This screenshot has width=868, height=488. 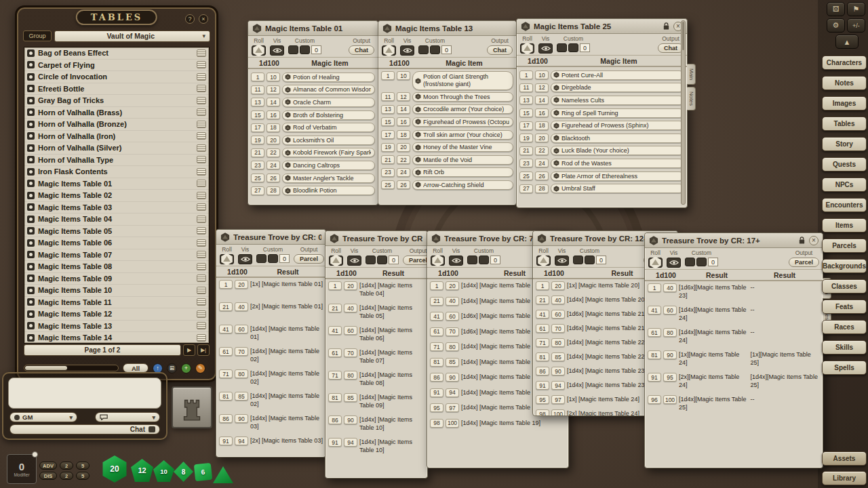 I want to click on output-mode-button: Chat, so click(x=361, y=50).